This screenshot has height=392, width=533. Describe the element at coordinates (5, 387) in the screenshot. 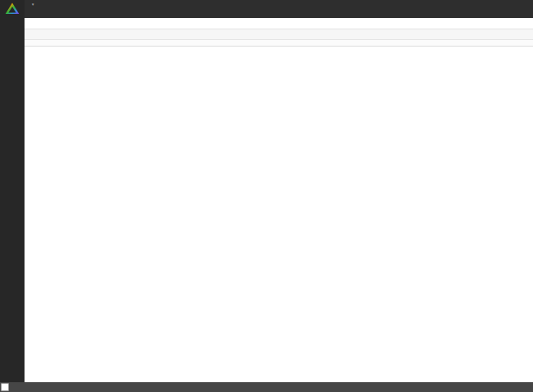

I see `sip-status` at that location.